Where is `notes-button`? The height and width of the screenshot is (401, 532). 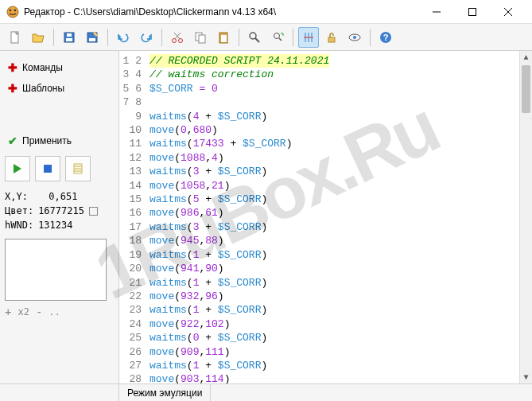 notes-button is located at coordinates (78, 169).